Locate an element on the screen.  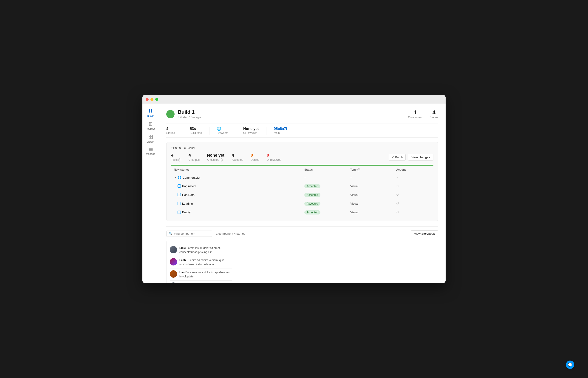
table-header: New stories Status Type ? Actions is located at coordinates (302, 170).